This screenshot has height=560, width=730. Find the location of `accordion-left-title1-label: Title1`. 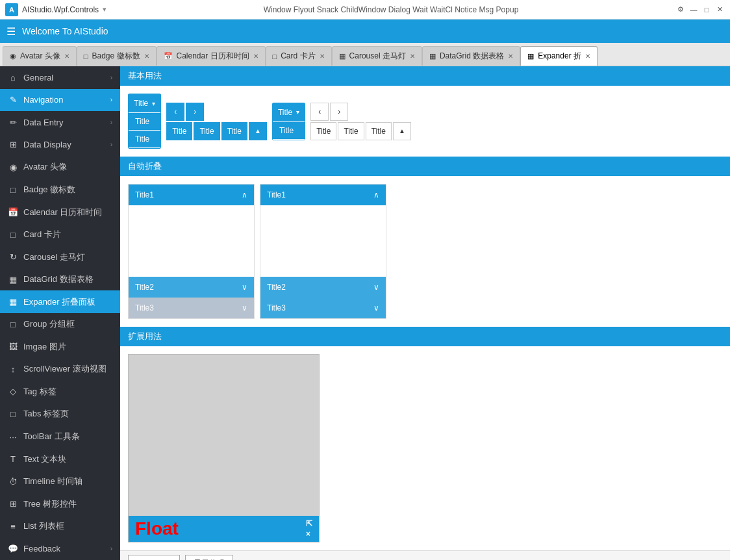

accordion-left-title1-label: Title1 is located at coordinates (144, 195).